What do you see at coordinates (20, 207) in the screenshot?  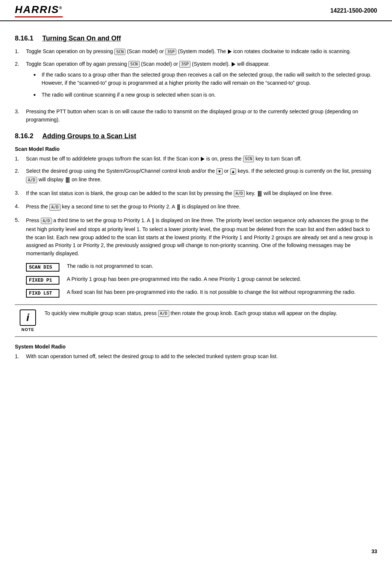 I see `list-num: 4.` at bounding box center [20, 207].